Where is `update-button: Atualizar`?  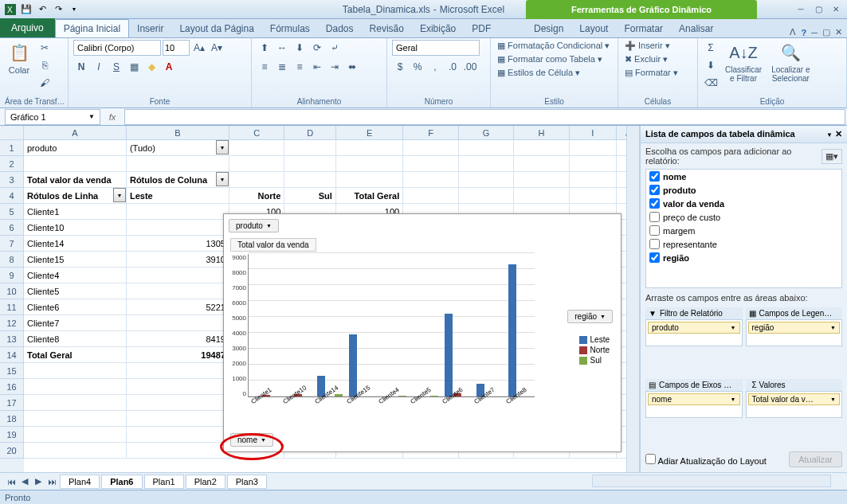 update-button: Atualizar is located at coordinates (816, 459).